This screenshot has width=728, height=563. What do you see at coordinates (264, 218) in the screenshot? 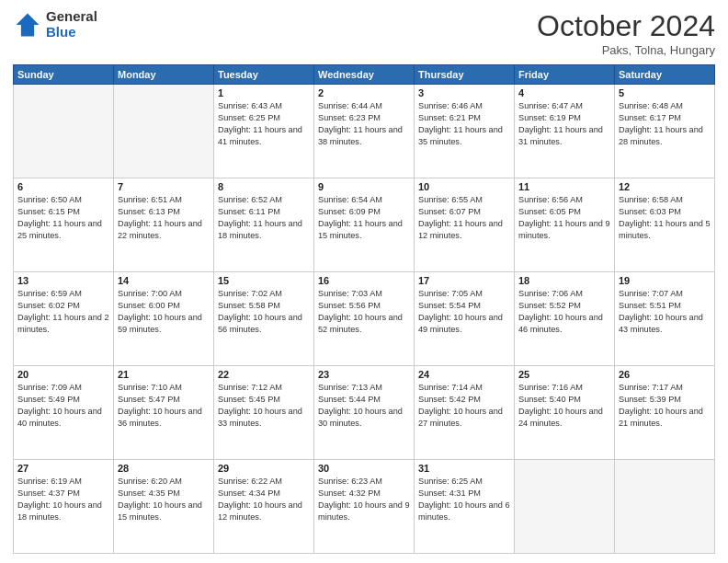
I see `day-info: Sunrise: 6:52 AMSunset: 6:11 PMDaylight:…` at bounding box center [264, 218].